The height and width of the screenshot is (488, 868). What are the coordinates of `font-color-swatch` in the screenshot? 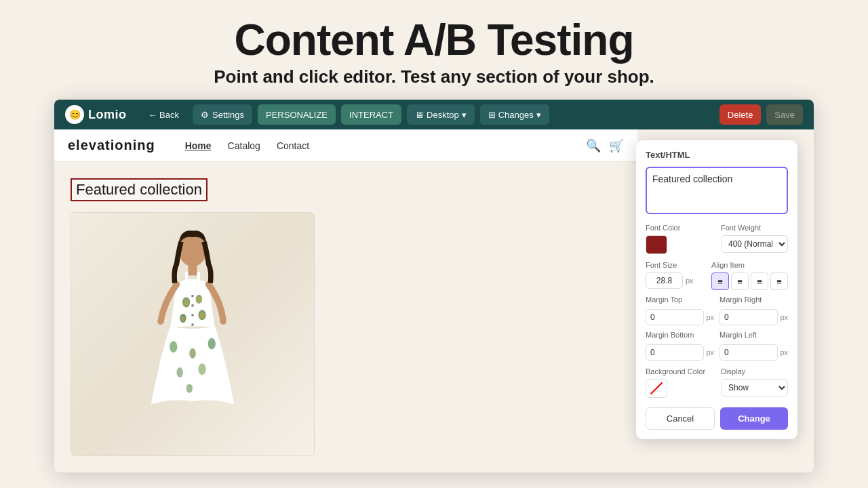 It's located at (656, 245).